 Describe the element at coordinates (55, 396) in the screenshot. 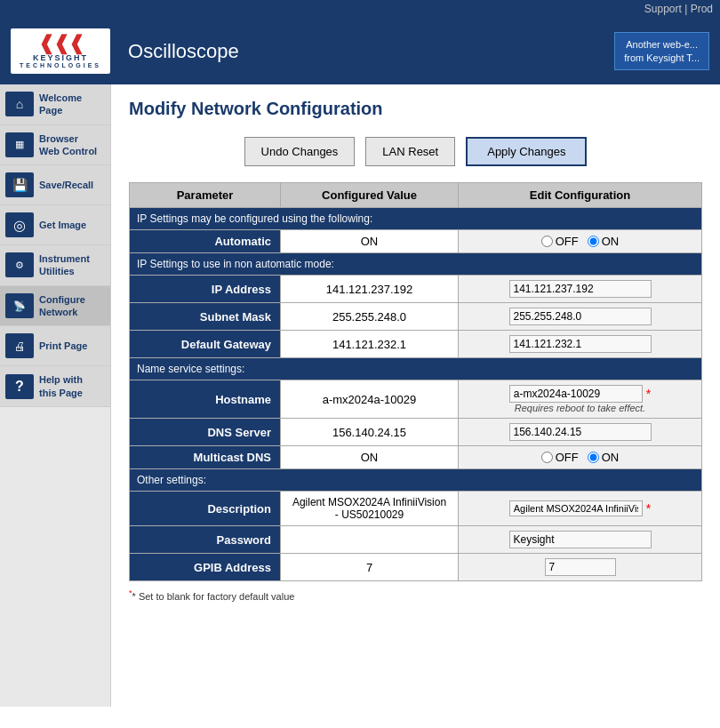

I see `sidebar: ⌂ WelcomePage ▦ BrowserWeb Control 💾 Sav…` at that location.